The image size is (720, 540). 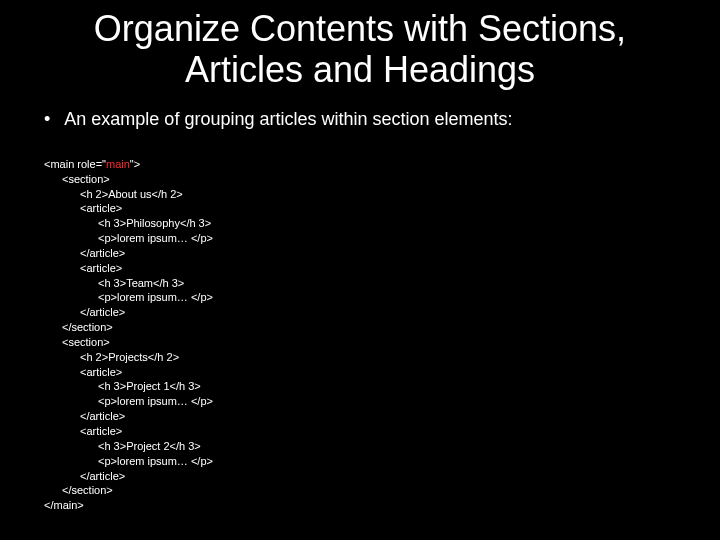 What do you see at coordinates (64, 506) in the screenshot?
I see `code-line: </main>` at bounding box center [64, 506].